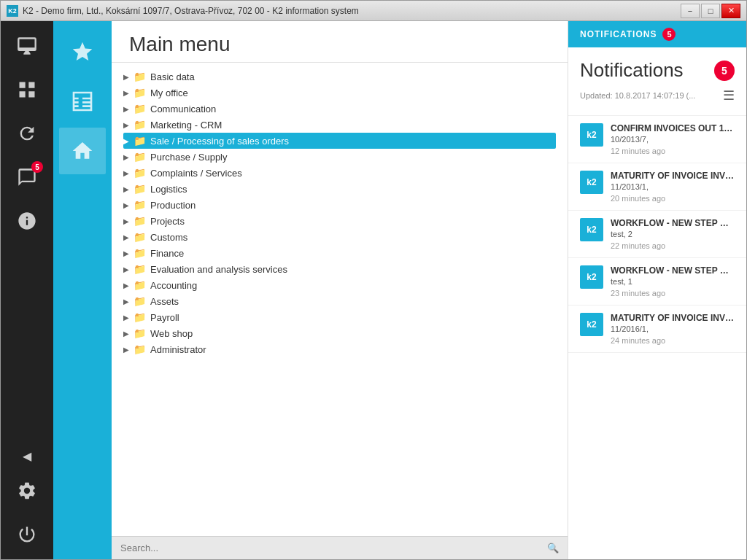 The width and height of the screenshot is (747, 560). Describe the element at coordinates (340, 221) in the screenshot. I see `menu-item: ▶📁Projects` at that location.